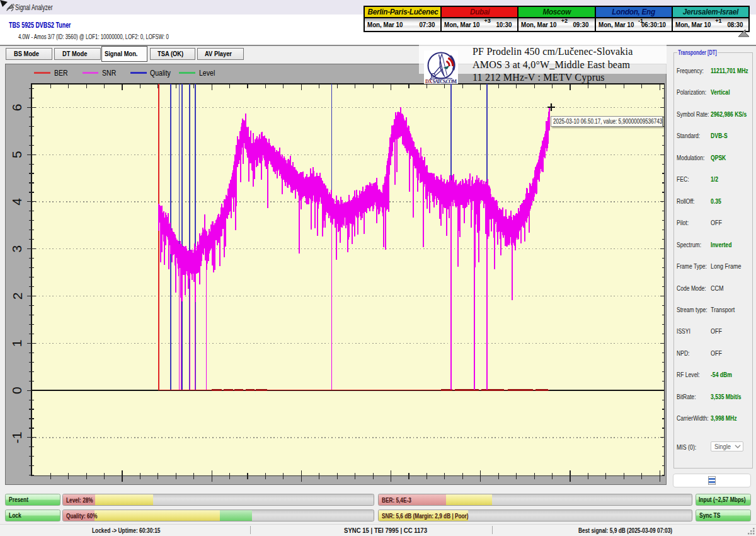  I want to click on svg-text: SNR, so click(109, 73).